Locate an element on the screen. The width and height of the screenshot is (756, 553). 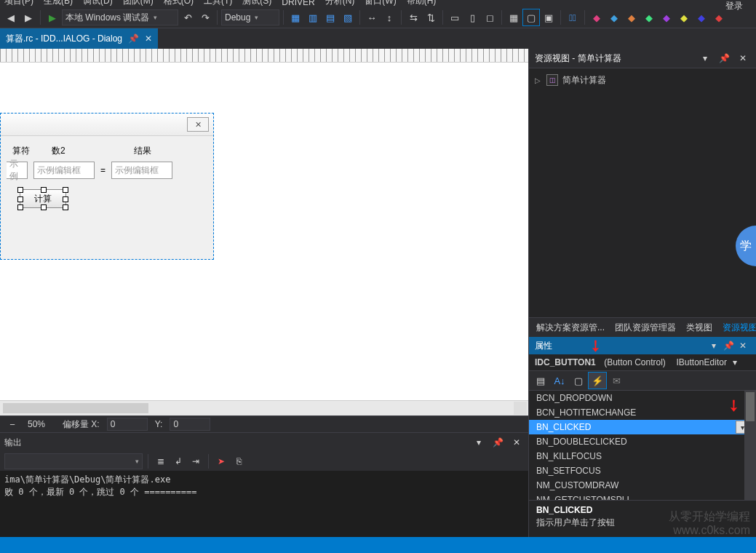
toggle-icon: ▣ is located at coordinates (549, 17).